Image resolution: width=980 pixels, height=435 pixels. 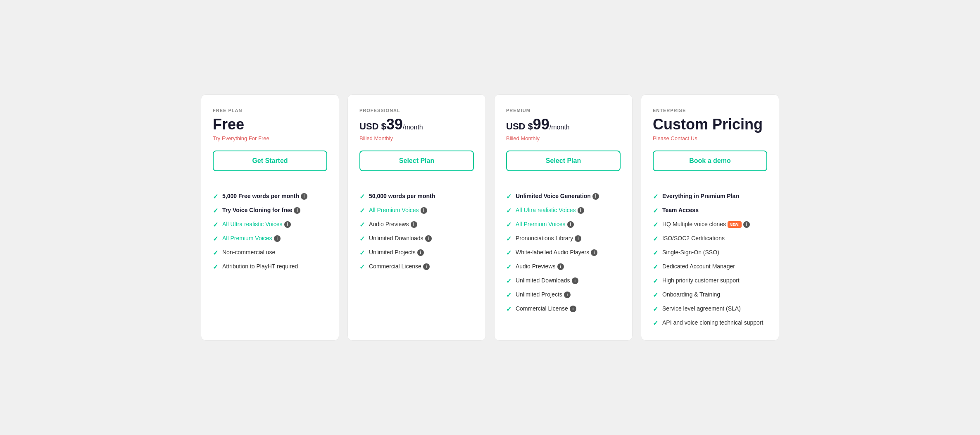 I want to click on list-item: ✓All Premium Voicesi, so click(x=270, y=239).